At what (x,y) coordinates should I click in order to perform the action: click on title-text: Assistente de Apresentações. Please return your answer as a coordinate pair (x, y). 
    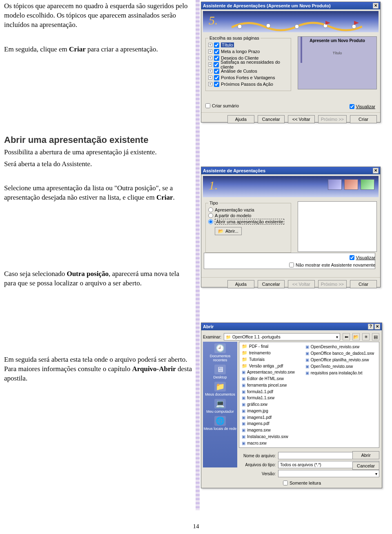
    Looking at the image, I should click on (234, 171).